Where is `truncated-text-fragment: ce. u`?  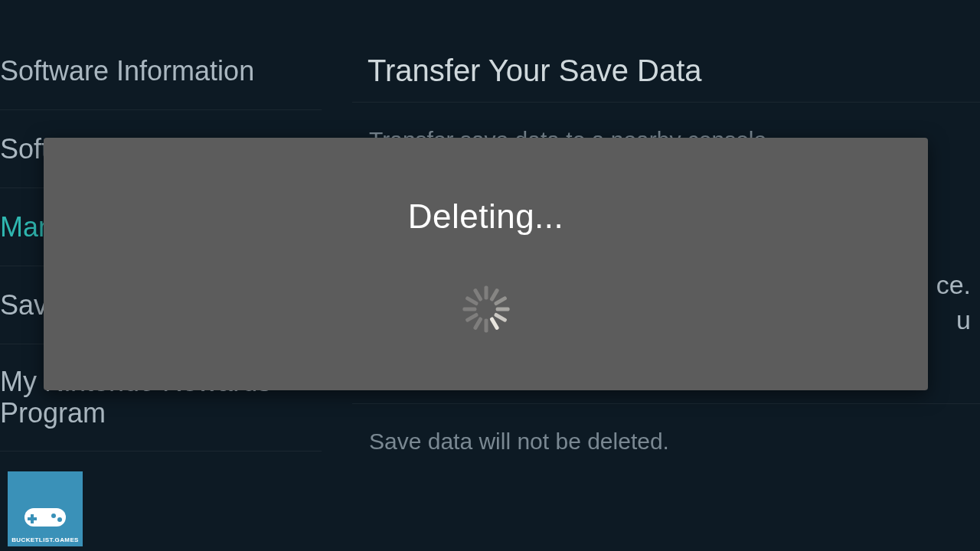 truncated-text-fragment: ce. u is located at coordinates (954, 303).